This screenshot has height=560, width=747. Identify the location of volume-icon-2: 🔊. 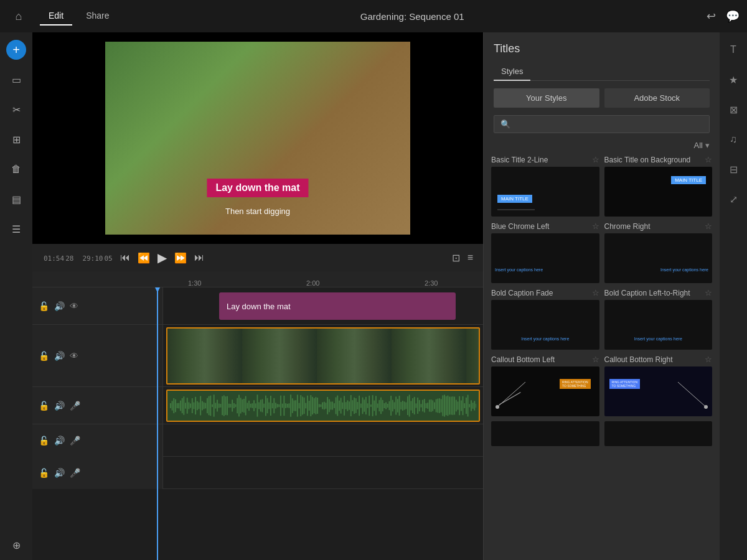
(60, 356).